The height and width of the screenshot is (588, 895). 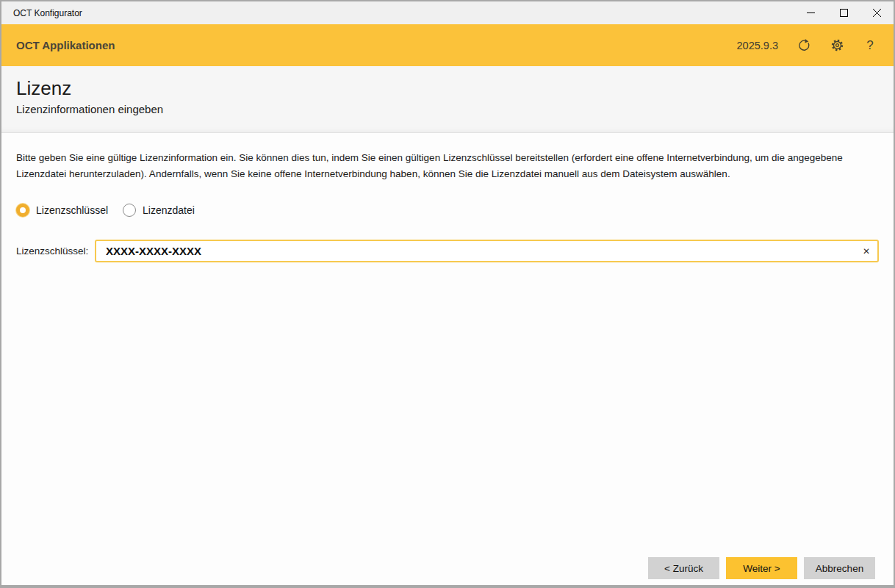 I want to click on maximize-icon, so click(x=844, y=13).